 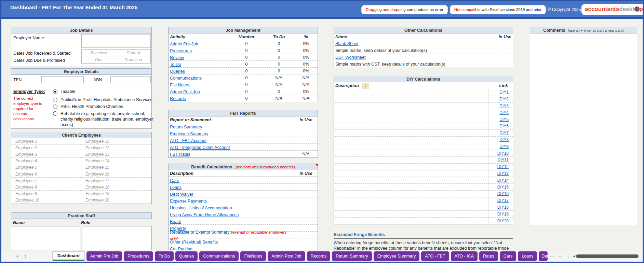 I want to click on activity-link: Admin Post Job, so click(x=185, y=92).